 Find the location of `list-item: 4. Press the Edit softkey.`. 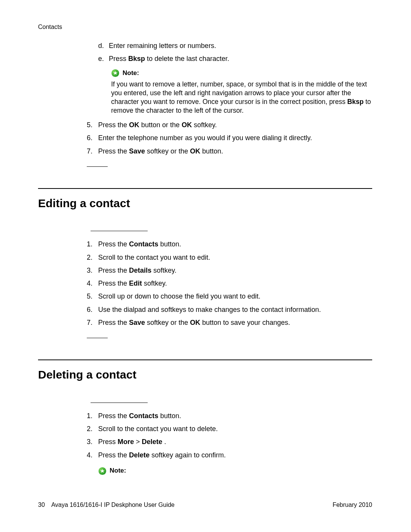

list-item: 4. Press the Edit softkey. is located at coordinates (229, 283).